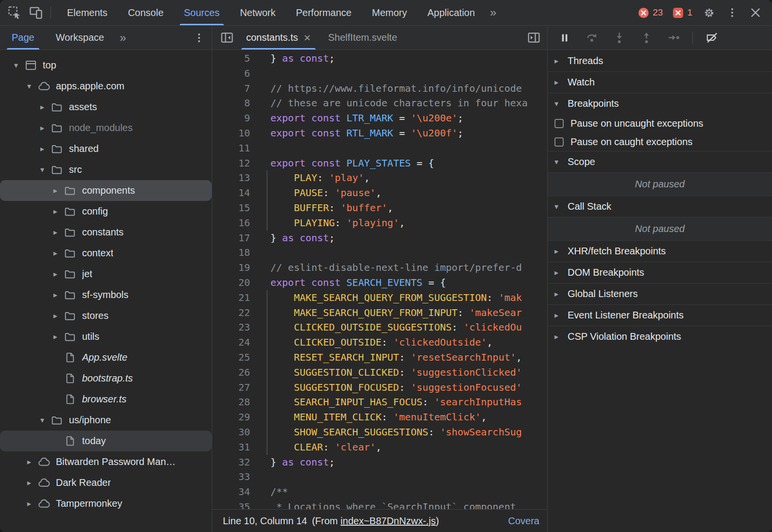 This screenshot has width=772, height=532. Describe the element at coordinates (235, 149) in the screenshot. I see `line-number: 11` at that location.